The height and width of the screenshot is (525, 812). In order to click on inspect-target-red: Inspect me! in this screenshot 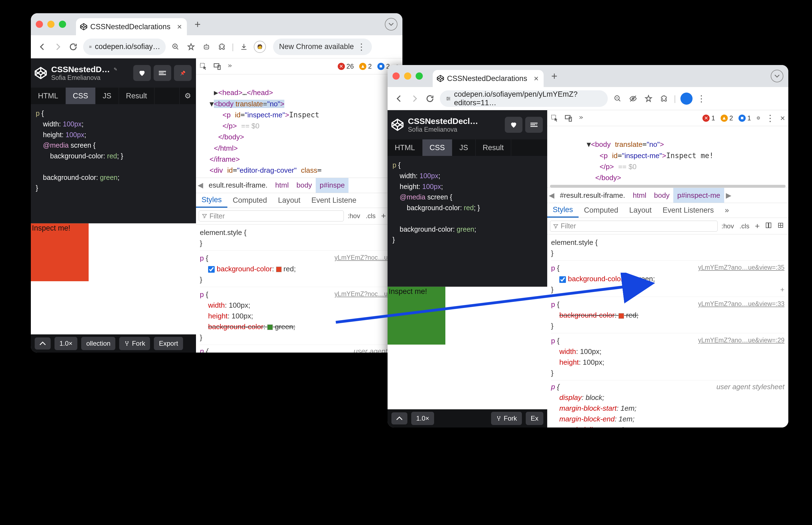, I will do `click(60, 252)`.